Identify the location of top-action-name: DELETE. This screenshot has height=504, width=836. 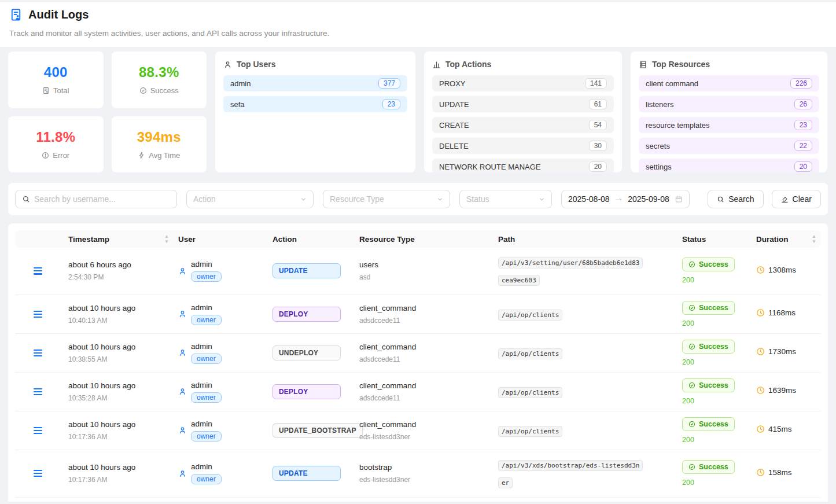
(454, 146).